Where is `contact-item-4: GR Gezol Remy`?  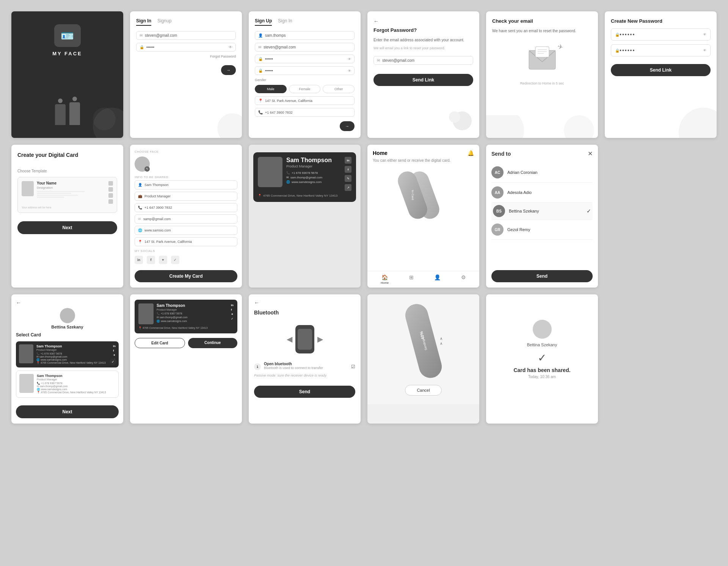
contact-item-4: GR Gezol Remy is located at coordinates (542, 230).